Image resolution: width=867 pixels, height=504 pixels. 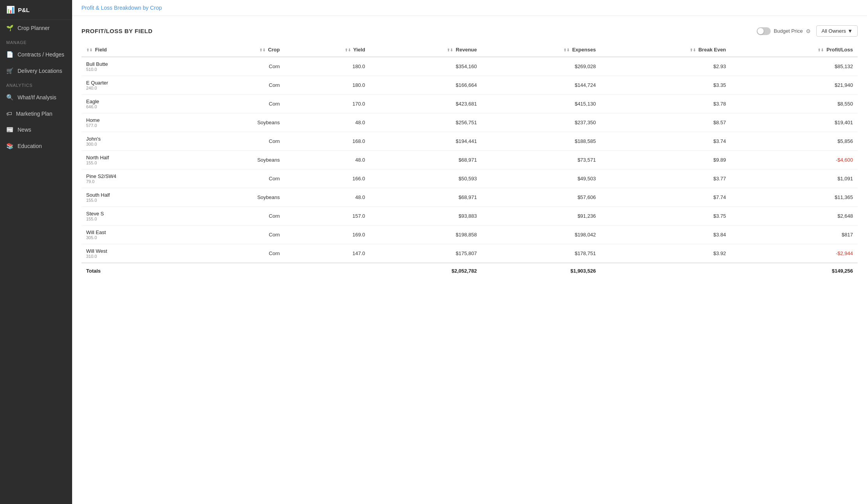 I want to click on sort-icon-revenue: ⬆⬇, so click(x=450, y=50).